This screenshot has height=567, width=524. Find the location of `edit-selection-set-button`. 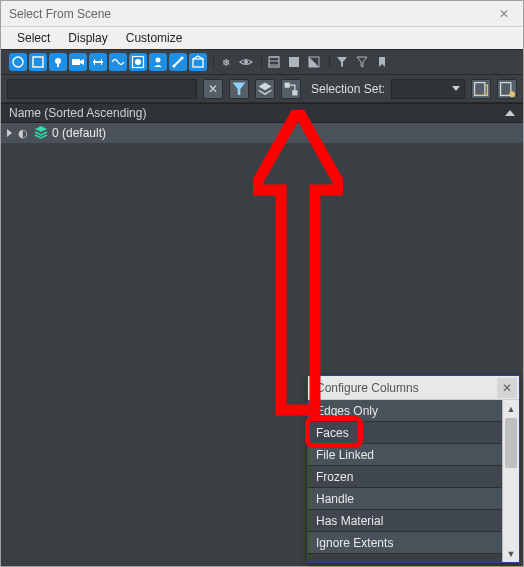

edit-selection-set-button is located at coordinates (507, 89).